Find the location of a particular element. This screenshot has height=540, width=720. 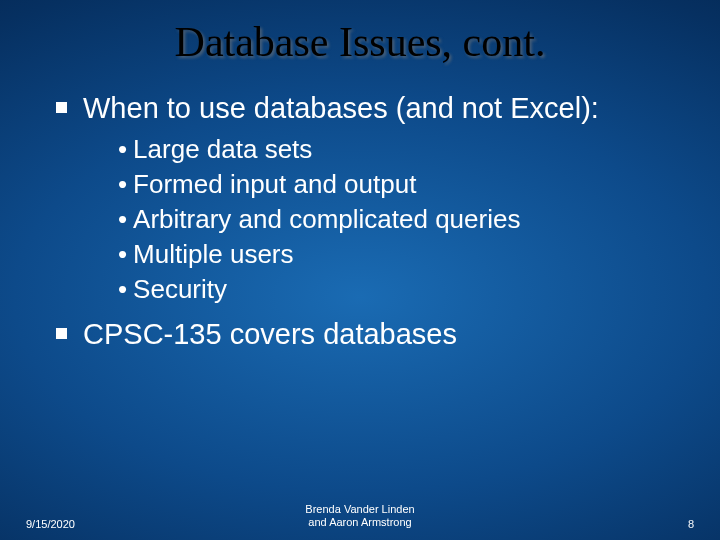

bullet-text: When to use databases (and not Excel): is located at coordinates (341, 108).